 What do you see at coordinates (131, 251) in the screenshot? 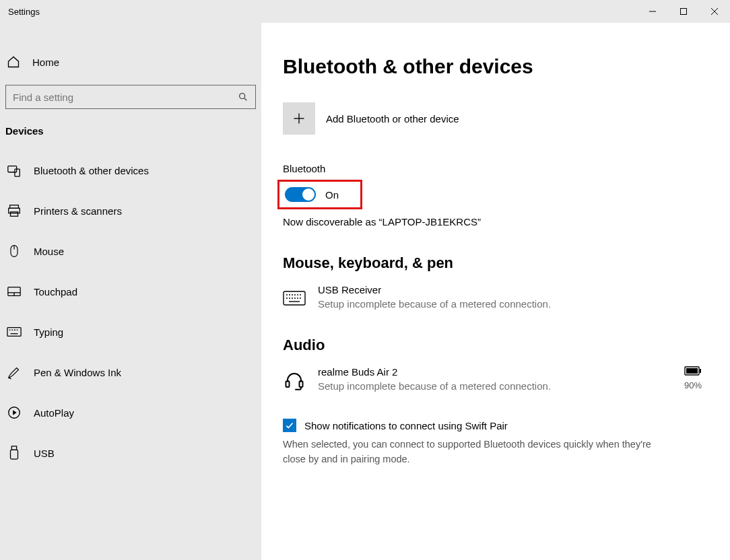
I see `sidebar-item-mouse: Mouse` at bounding box center [131, 251].